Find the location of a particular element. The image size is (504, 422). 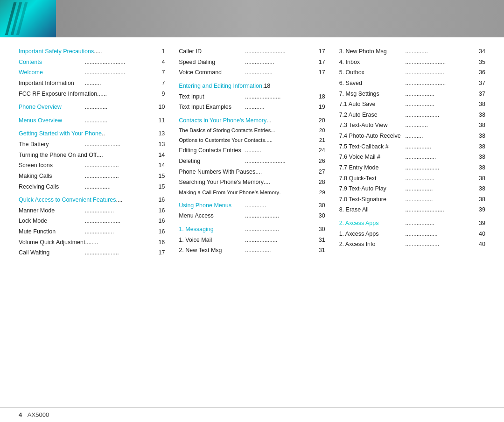

toc-entry: Voice Command ................. 17 is located at coordinates (252, 73).